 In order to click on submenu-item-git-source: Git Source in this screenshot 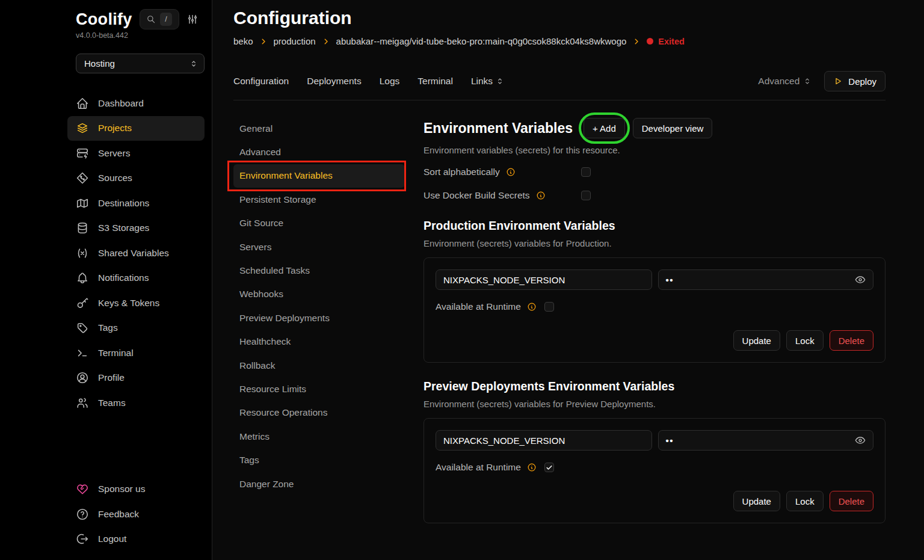, I will do `click(319, 224)`.